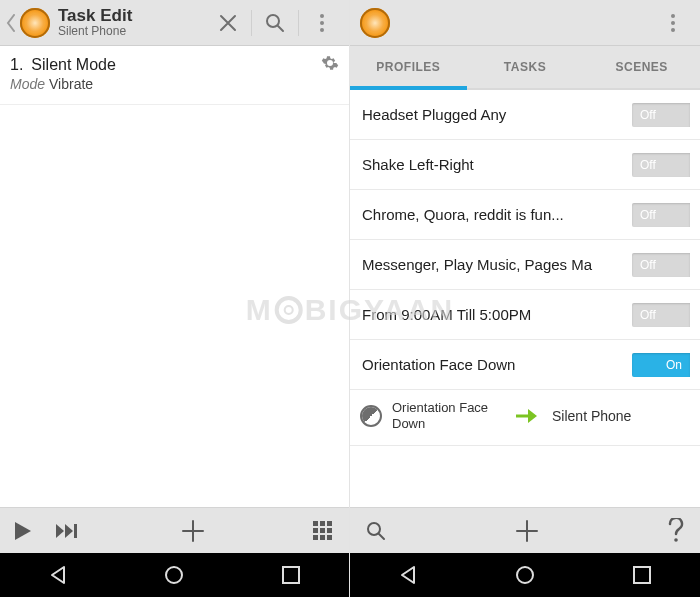 The image size is (700, 597). What do you see at coordinates (228, 23) in the screenshot?
I see `close-icon` at bounding box center [228, 23].